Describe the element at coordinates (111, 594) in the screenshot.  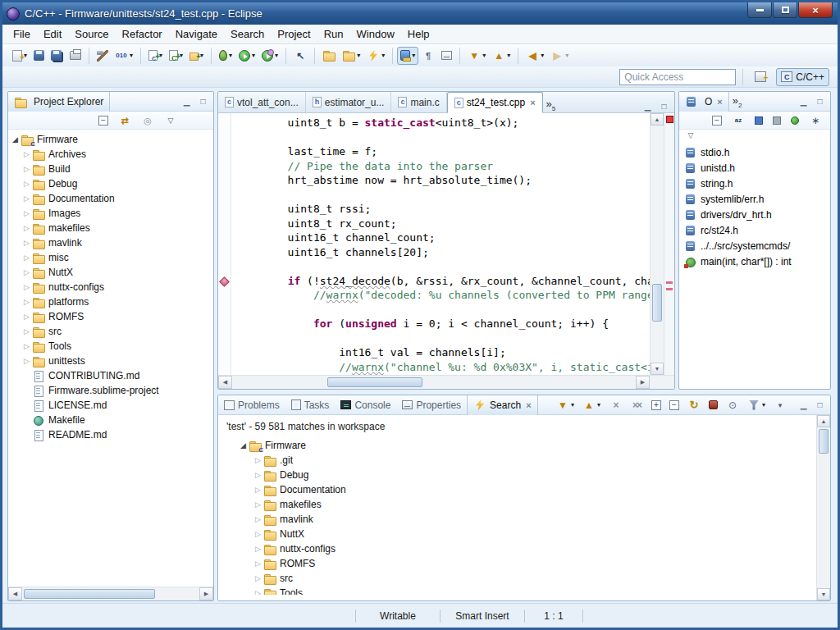
I see `scroll-track` at that location.